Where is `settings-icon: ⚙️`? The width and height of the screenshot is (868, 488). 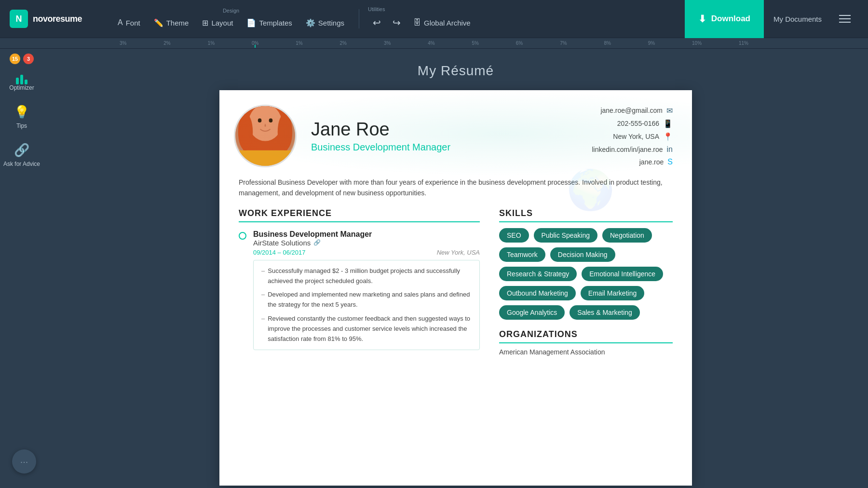 settings-icon: ⚙️ is located at coordinates (311, 23).